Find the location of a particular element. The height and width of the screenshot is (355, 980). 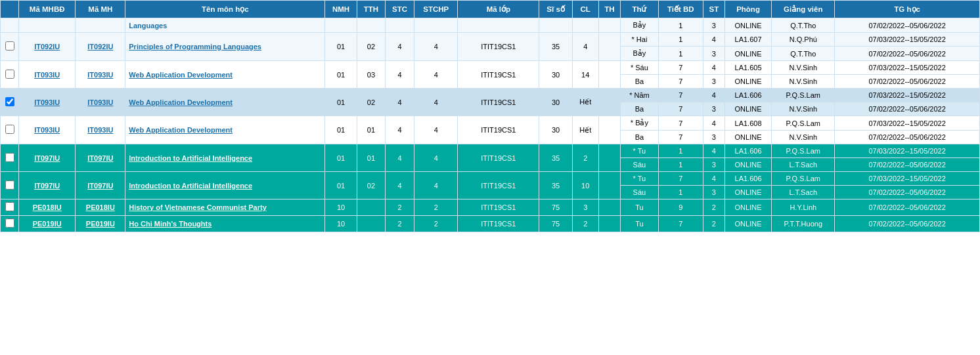

mh-link: PE018IU is located at coordinates (100, 207).